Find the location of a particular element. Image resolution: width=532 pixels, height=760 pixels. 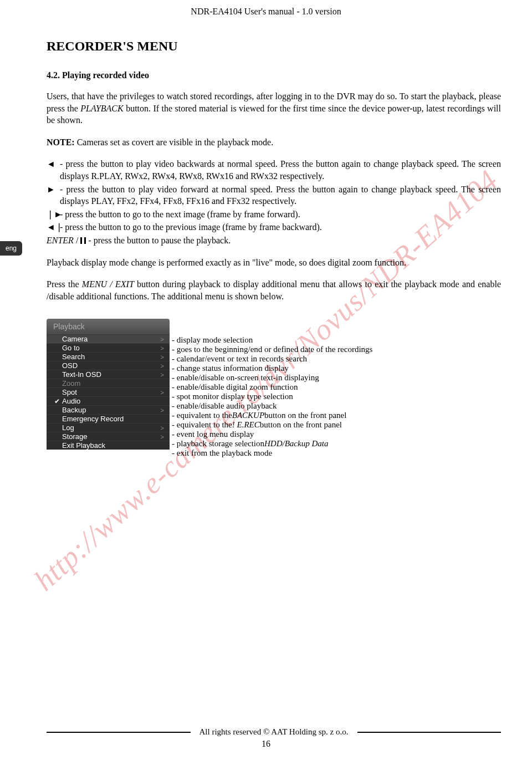

menu-item-description: - playback storage selection HDD/Backup … is located at coordinates (271, 443).